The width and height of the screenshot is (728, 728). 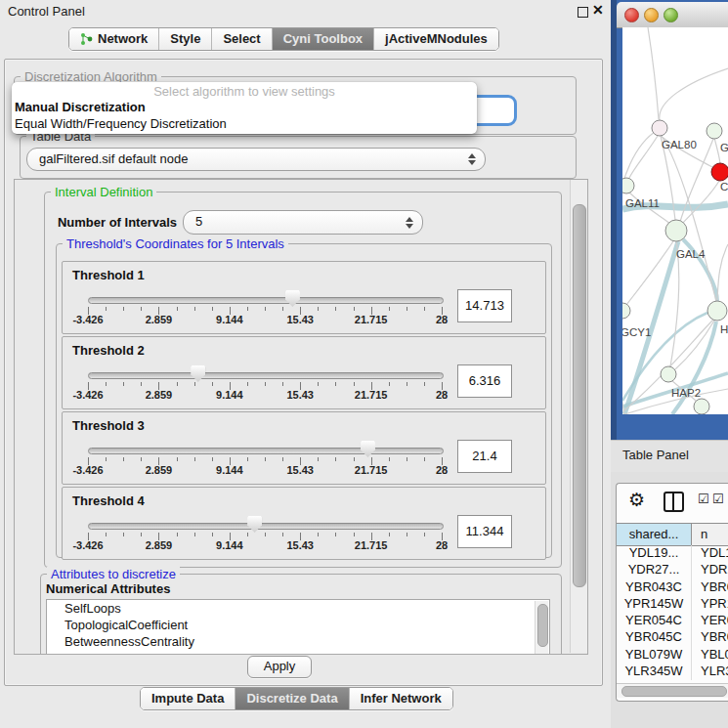 What do you see at coordinates (598, 10) in the screenshot?
I see `close-icon: ✕` at bounding box center [598, 10].